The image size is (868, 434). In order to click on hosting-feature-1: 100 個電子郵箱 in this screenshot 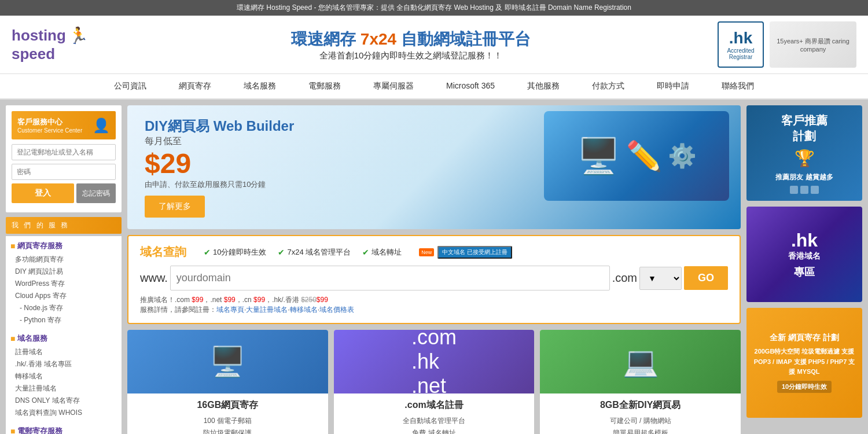, I will do `click(228, 421)`.